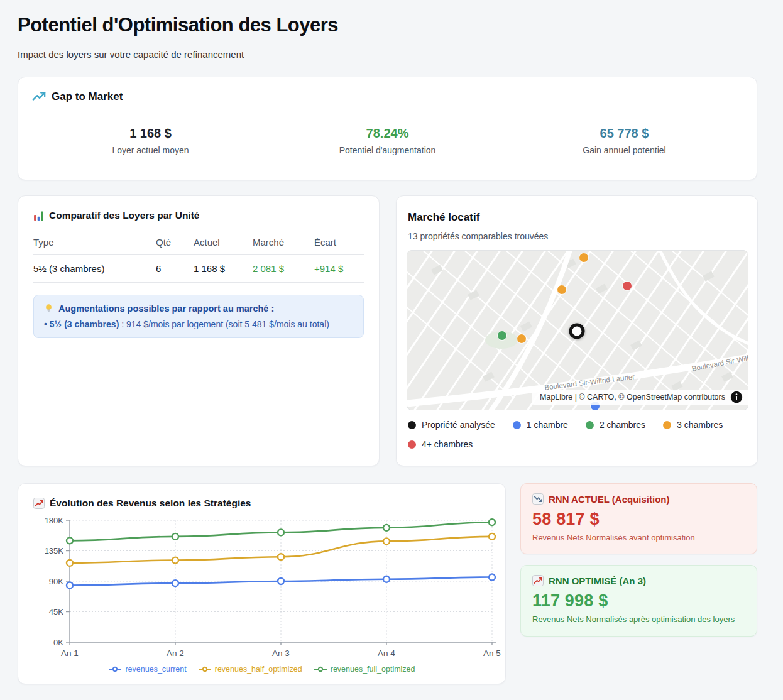  I want to click on stat-increase-potential: 78.24% Potentiel d'augmentation, so click(387, 141).